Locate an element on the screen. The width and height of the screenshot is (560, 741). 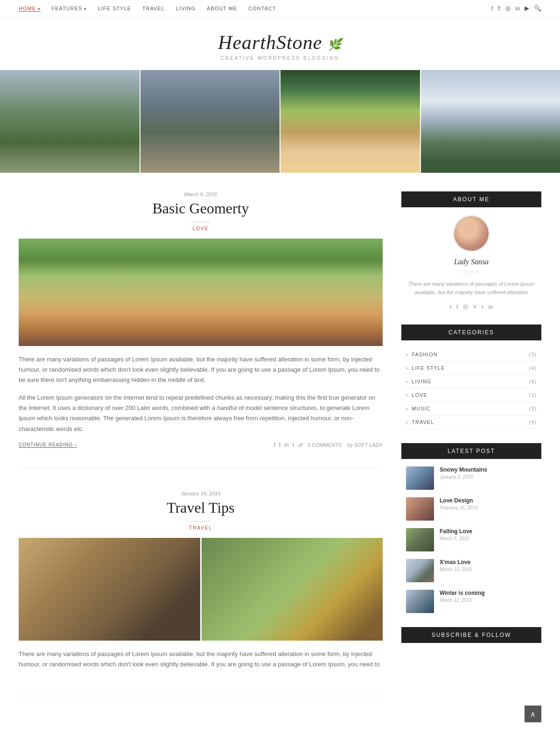
continue-reading-button: CONTINUE READING › is located at coordinates (48, 445).